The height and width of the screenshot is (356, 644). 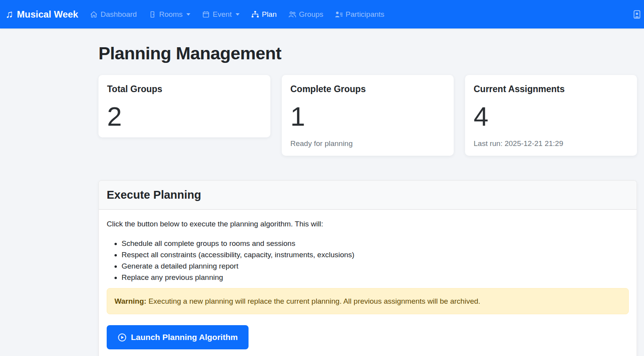 What do you see at coordinates (122, 337) in the screenshot?
I see `play-circle-icon` at bounding box center [122, 337].